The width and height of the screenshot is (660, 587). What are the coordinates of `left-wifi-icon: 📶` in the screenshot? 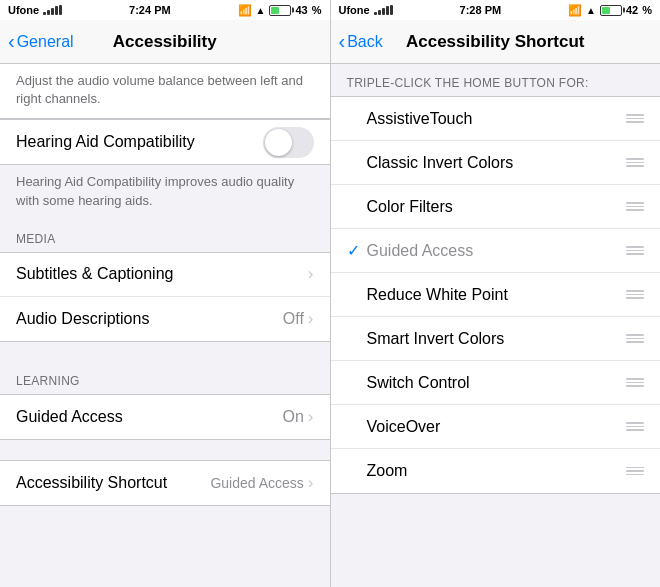 It's located at (245, 10).